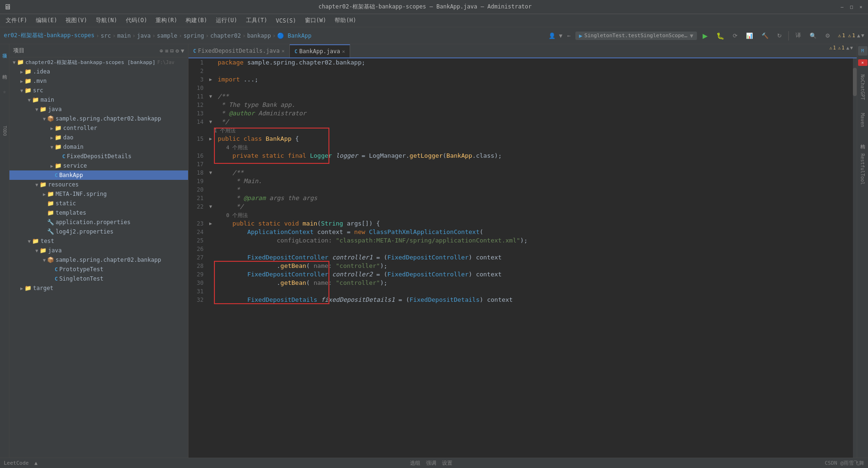  What do you see at coordinates (99, 72) in the screenshot?
I see `tree-idea: ▶ 📁 .idea` at bounding box center [99, 72].